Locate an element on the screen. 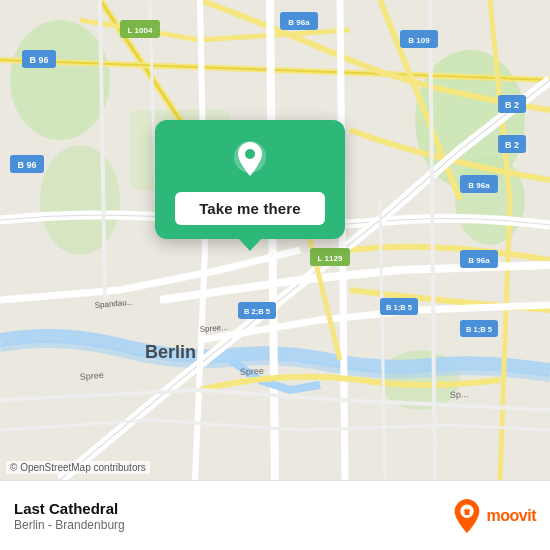  location-name: Last Cathedral is located at coordinates (226, 508).